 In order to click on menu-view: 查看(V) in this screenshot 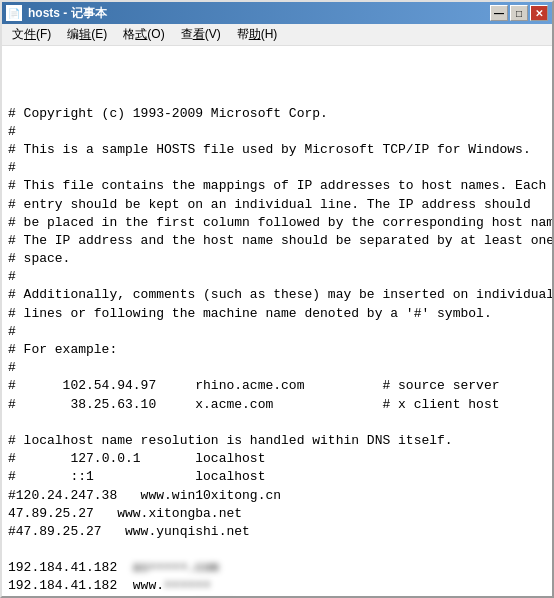, I will do `click(201, 34)`.